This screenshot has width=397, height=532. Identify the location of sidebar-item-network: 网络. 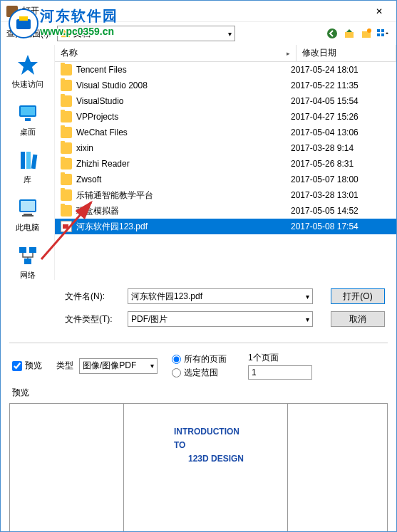
(27, 262).